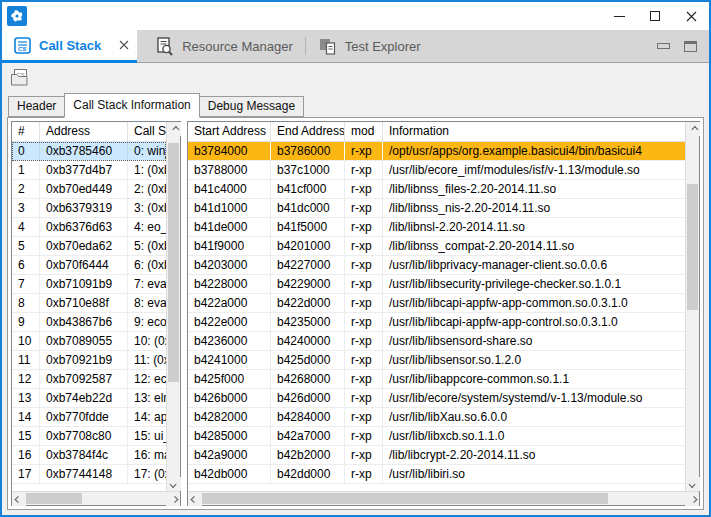  Describe the element at coordinates (534, 132) in the screenshot. I see `column-header-information: Information` at that location.